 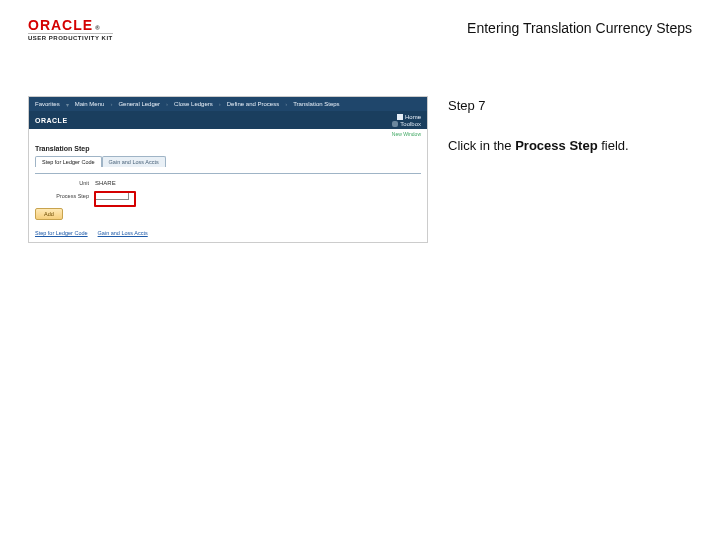 I want to click on nav-item: General Ledger, so click(x=139, y=104).